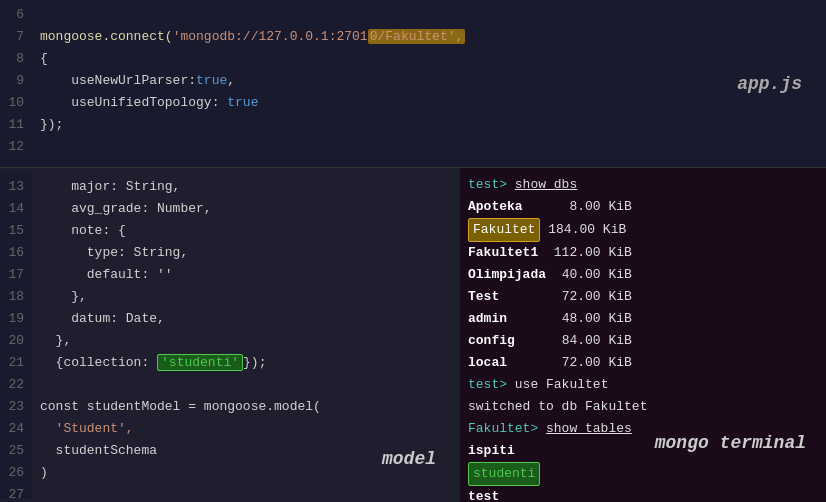  Describe the element at coordinates (87, 428) in the screenshot. I see `code-token: 'Student',` at that location.